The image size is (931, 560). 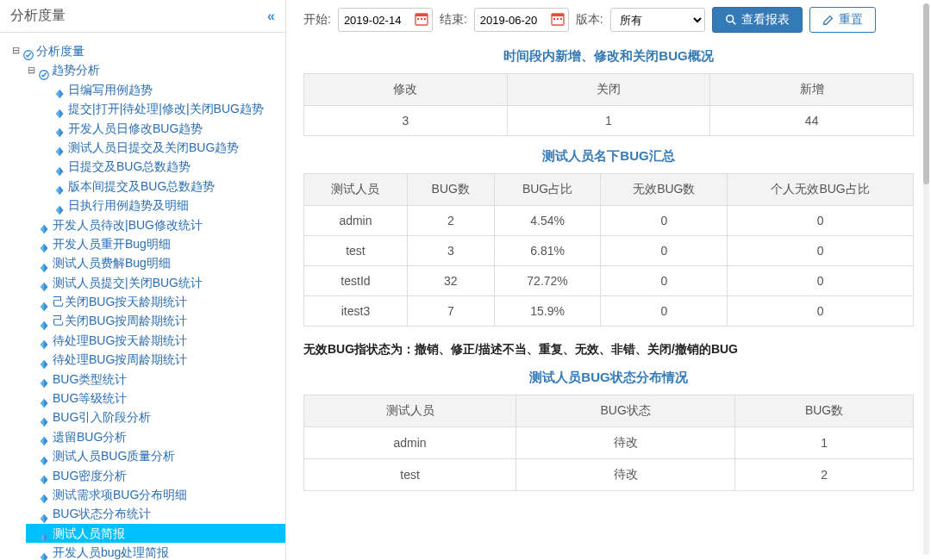 What do you see at coordinates (155, 70) in the screenshot?
I see `tree-item: ⊟趋势分析` at bounding box center [155, 70].